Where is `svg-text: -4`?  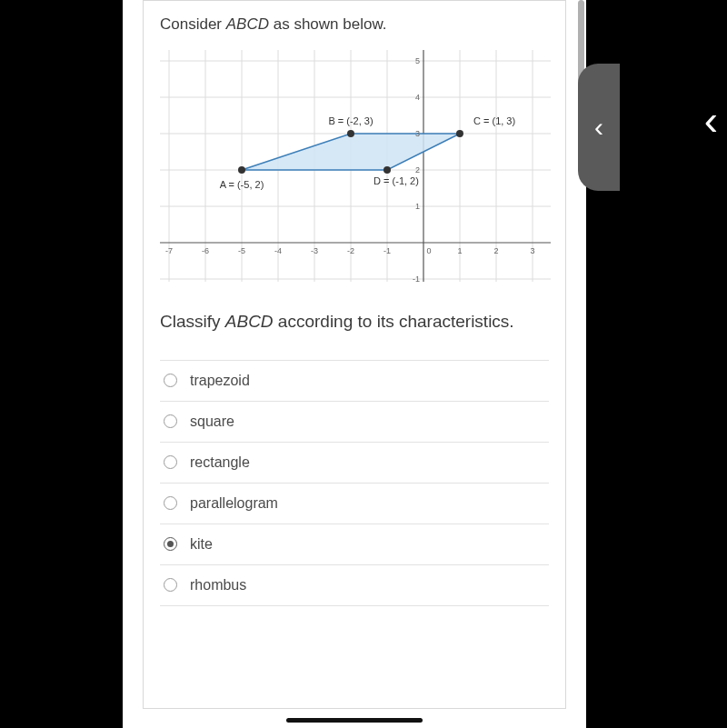
svg-text: -4 is located at coordinates (278, 251).